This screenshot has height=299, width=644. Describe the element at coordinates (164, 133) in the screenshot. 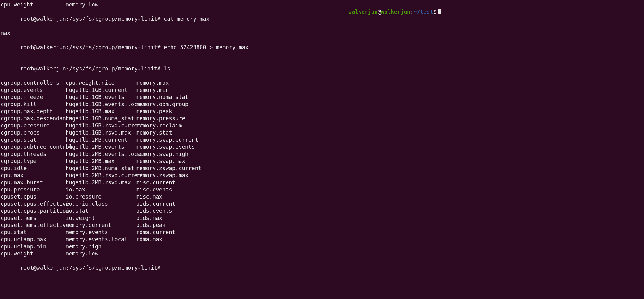

I see `ls-row: cgroup.procshugetlb.1GB.rsvd.maxmemory.s…` at that location.